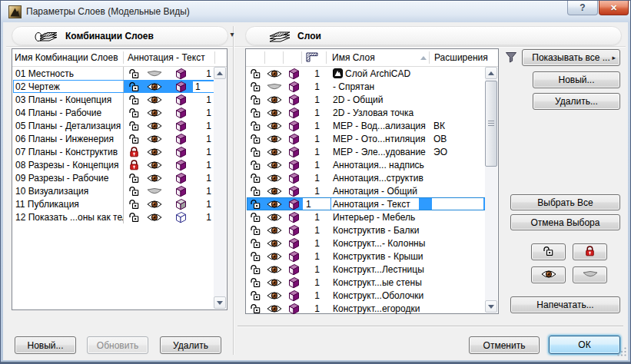 Image resolution: width=631 pixels, height=364 pixels. I want to click on combinations-panel-header: Комбинации Слоев, so click(120, 35).